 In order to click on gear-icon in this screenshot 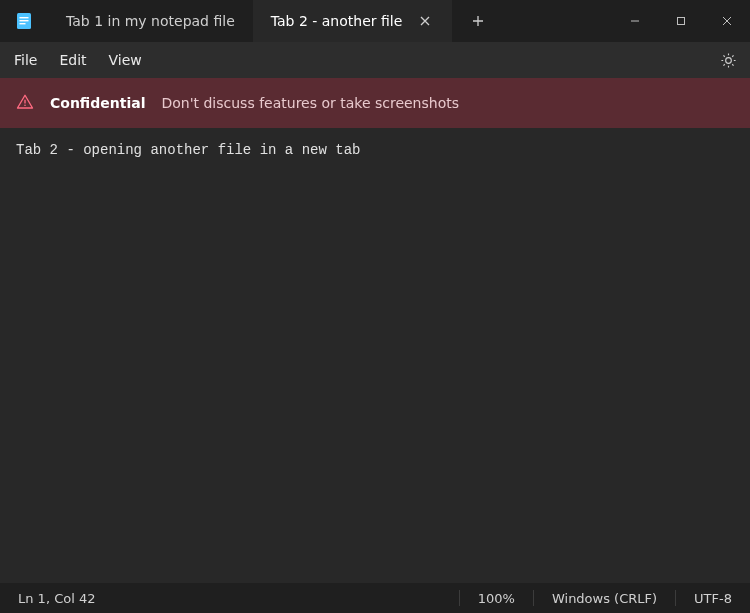, I will do `click(728, 60)`.